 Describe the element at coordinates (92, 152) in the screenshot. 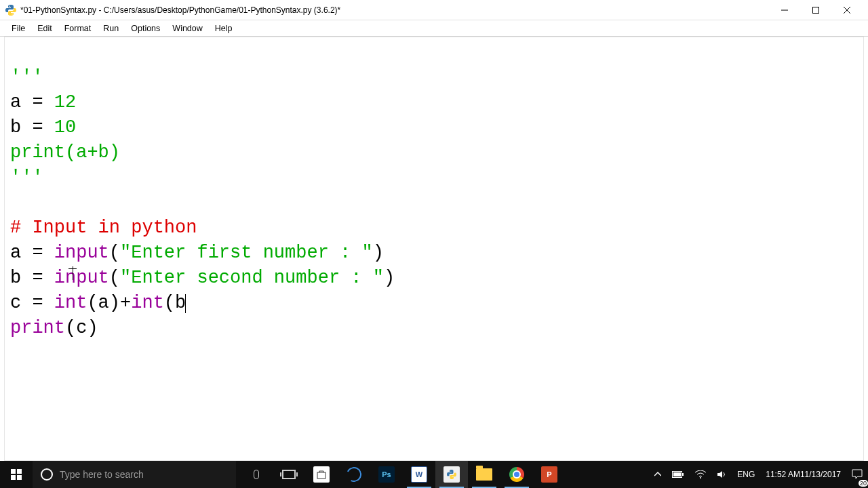

I see `code-token: (a+b)` at that location.